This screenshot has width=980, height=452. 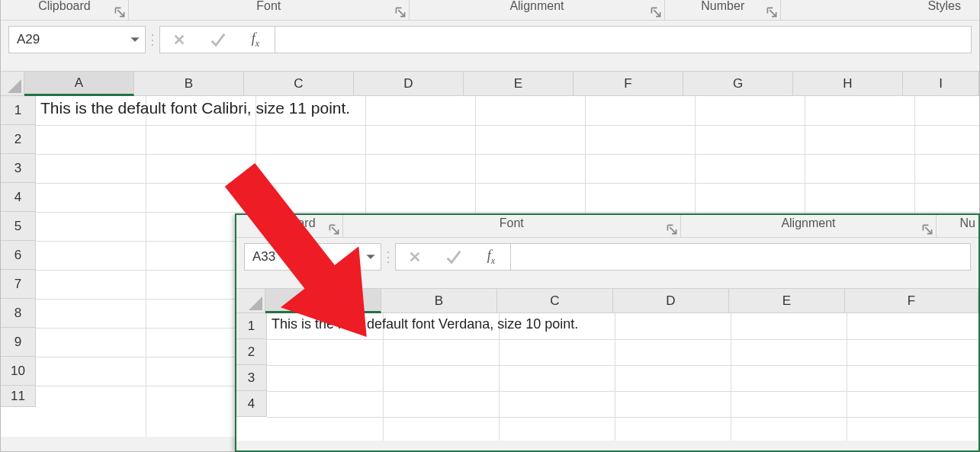 I want to click on row-header: 8, so click(x=18, y=313).